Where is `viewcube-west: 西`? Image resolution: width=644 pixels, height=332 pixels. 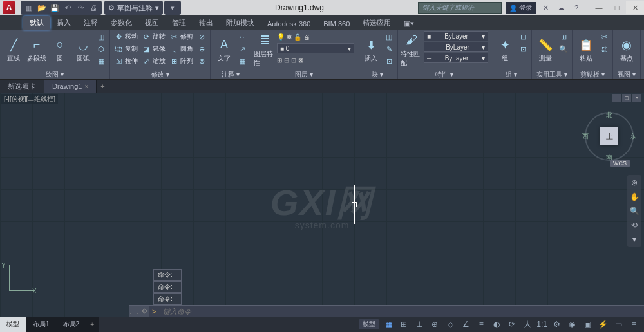 viewcube-west: 西 is located at coordinates (585, 136).